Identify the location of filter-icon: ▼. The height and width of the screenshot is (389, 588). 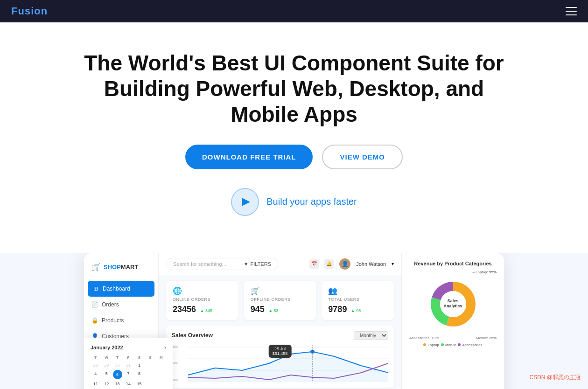
(246, 264).